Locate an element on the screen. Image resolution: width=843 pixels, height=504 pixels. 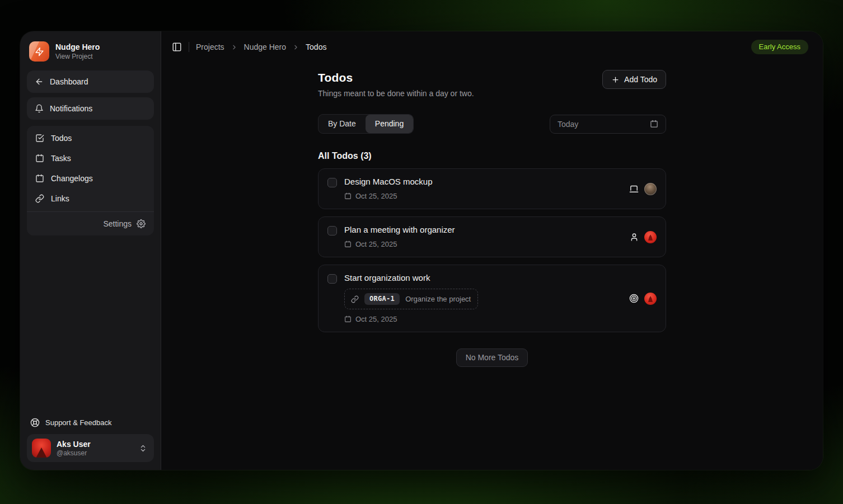
sidebar-item-label: Links is located at coordinates (60, 199).